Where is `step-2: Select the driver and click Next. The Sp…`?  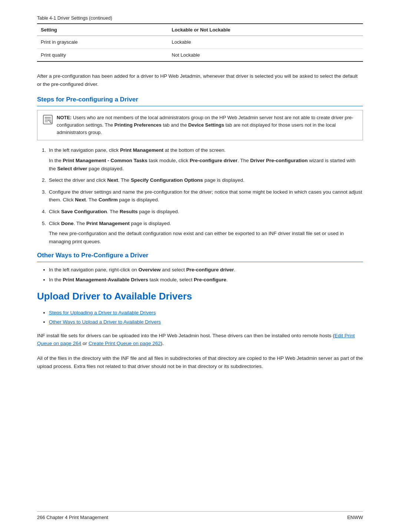
step-2: Select the driver and click Next. The Sp… is located at coordinates (205, 180).